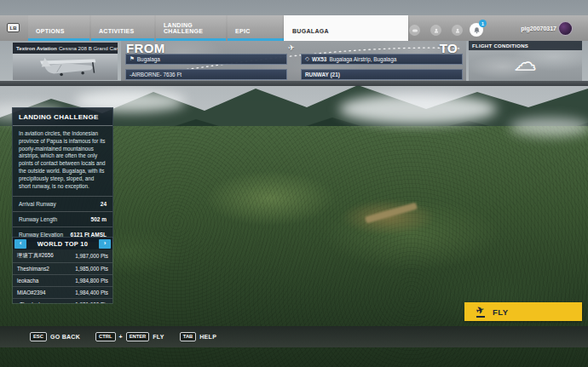 Image resolution: width=588 pixels, height=367 pixels. What do you see at coordinates (243, 31) in the screenshot?
I see `tab-label: EPIC` at bounding box center [243, 31].